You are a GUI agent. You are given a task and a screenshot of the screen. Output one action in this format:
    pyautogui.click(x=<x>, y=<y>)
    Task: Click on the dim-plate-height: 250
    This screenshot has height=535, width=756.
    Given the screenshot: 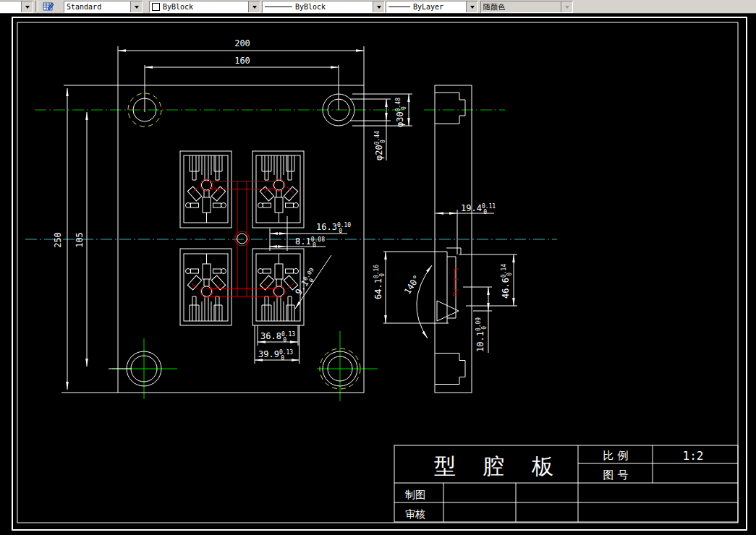 What is the action you would take?
    pyautogui.click(x=58, y=240)
    